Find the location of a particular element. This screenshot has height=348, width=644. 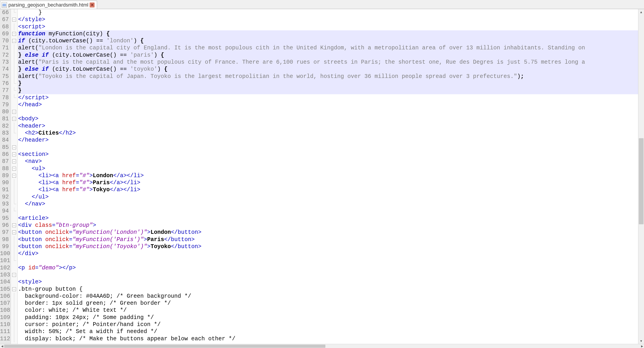

line-number: 70 is located at coordinates (4, 41).